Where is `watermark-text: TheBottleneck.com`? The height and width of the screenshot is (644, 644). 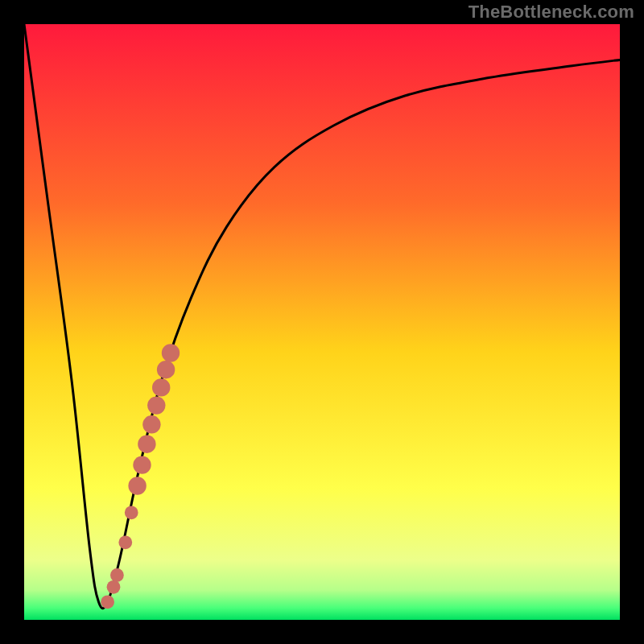 watermark-text: TheBottleneck.com is located at coordinates (551, 12).